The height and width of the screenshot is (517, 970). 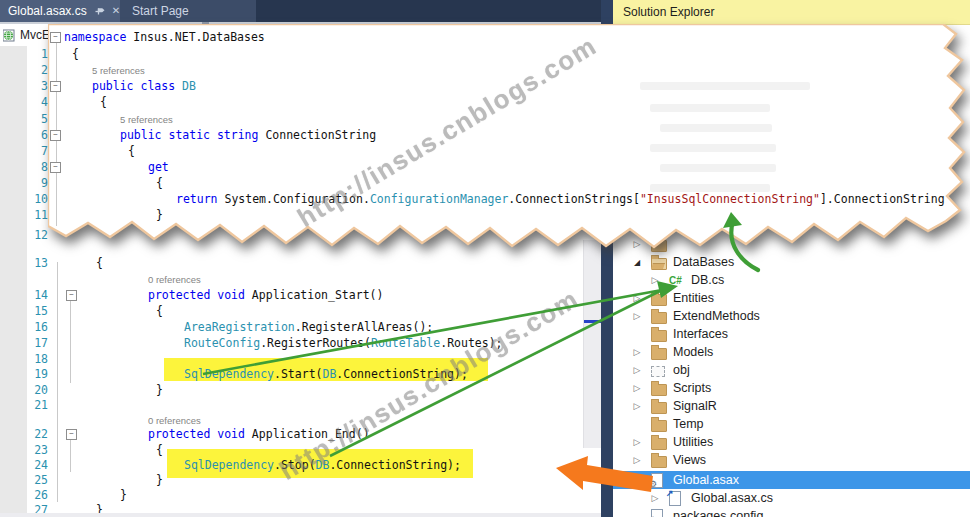 I want to click on code-line: protected void Application_Start(), so click(x=266, y=295).